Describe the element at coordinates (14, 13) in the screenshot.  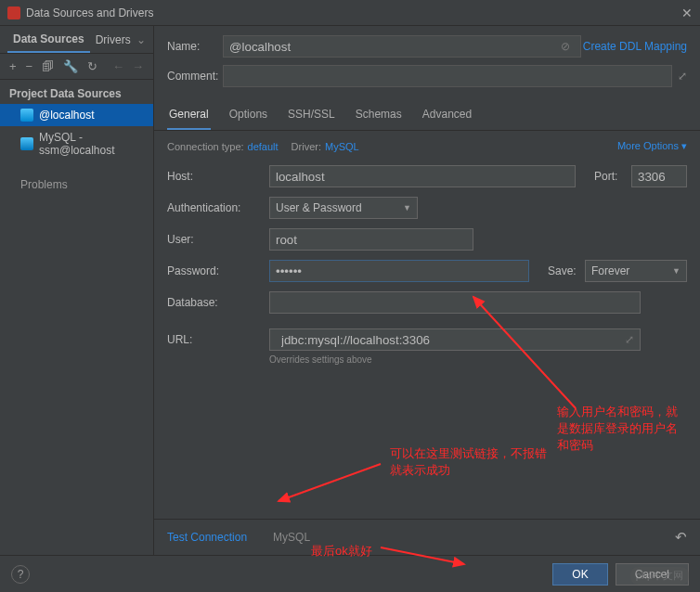
I see `app-icon` at that location.